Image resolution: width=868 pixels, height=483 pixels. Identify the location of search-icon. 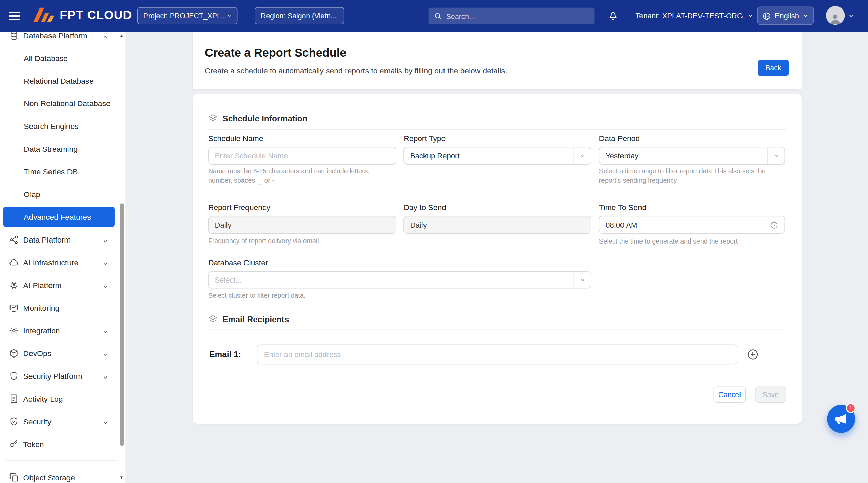
(438, 16).